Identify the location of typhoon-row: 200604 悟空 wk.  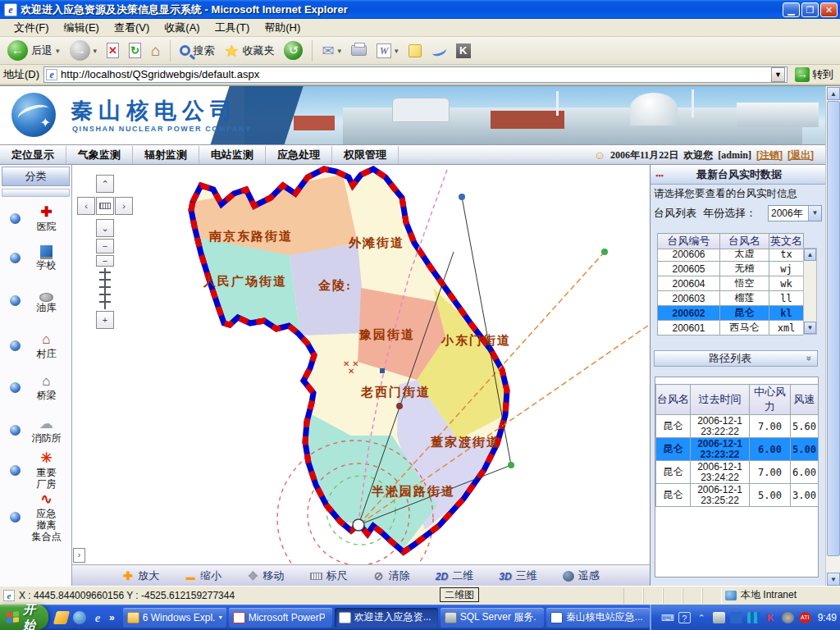
(731, 284).